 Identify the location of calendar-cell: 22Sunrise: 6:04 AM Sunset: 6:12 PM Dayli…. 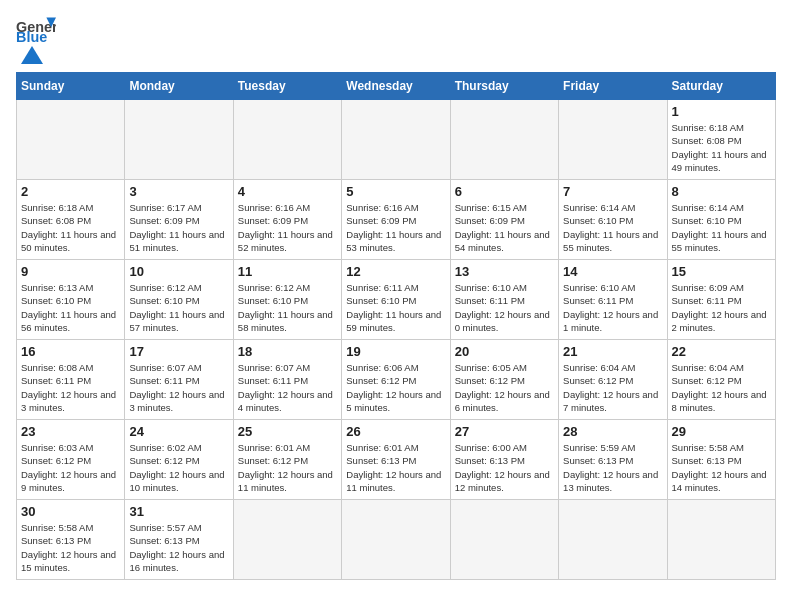
(721, 380).